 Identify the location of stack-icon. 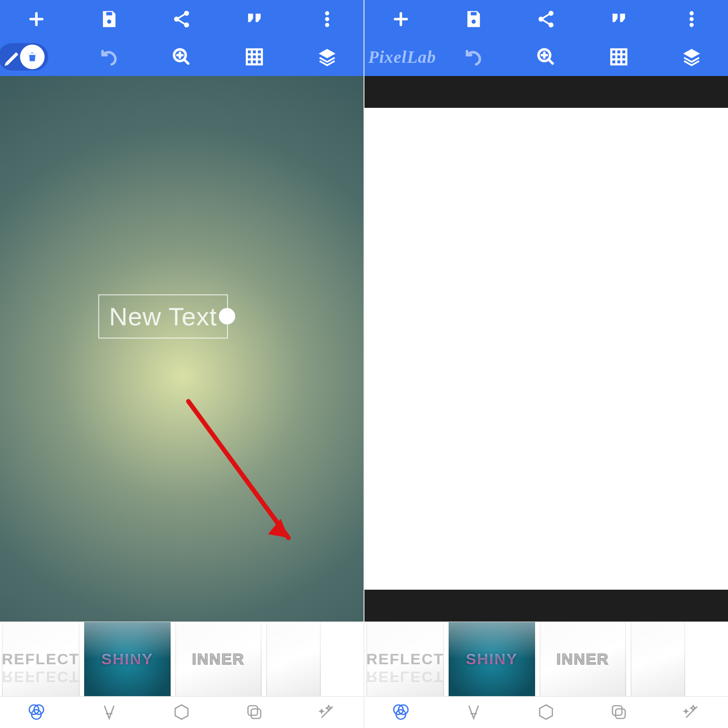
(254, 712).